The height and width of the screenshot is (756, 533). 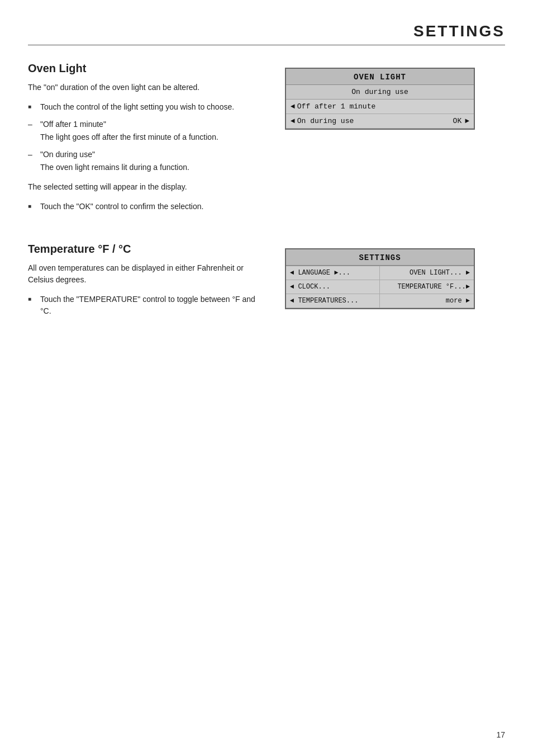 I want to click on oven-light-display-area: OVEN LIGHT On during use ◄ Off after 1 m…, so click(x=386, y=141).